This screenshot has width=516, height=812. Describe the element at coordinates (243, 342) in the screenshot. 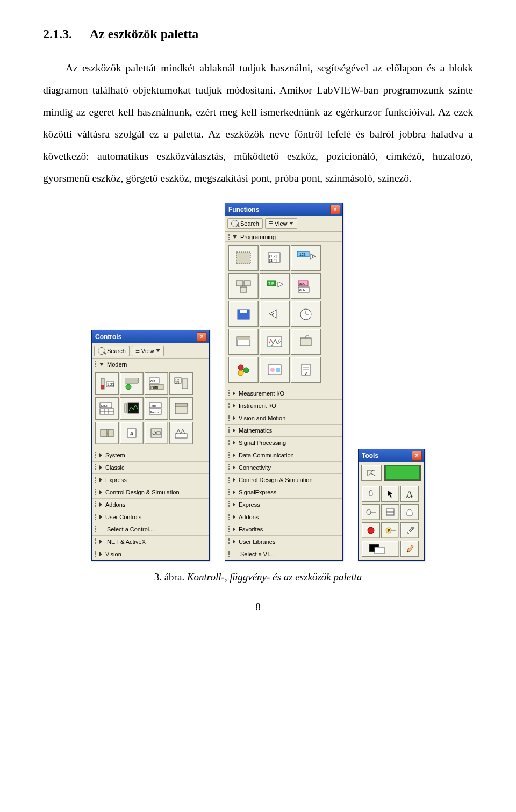

I see `dialog-icon` at that location.